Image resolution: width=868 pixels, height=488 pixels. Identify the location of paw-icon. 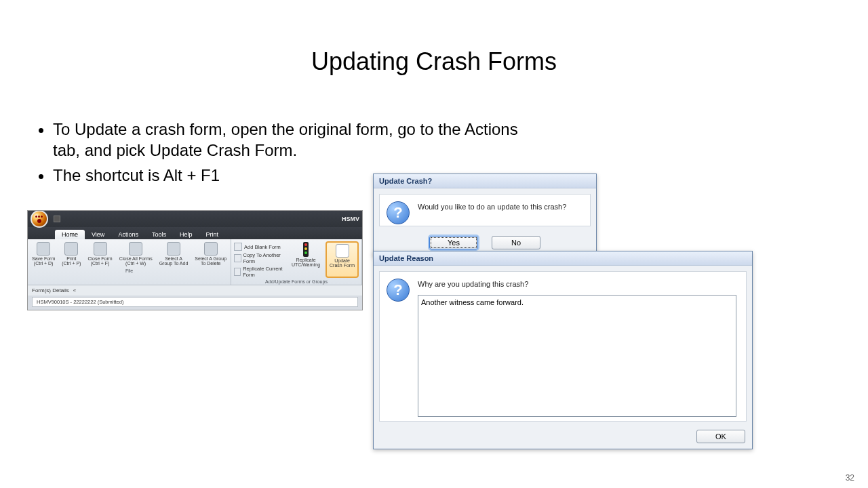
(39, 219).